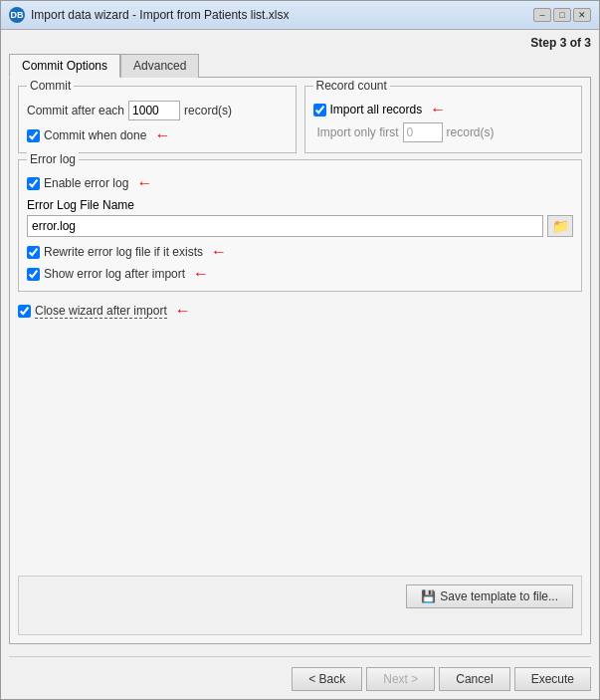  What do you see at coordinates (562, 15) in the screenshot?
I see `window-controls: – □ ✕` at bounding box center [562, 15].